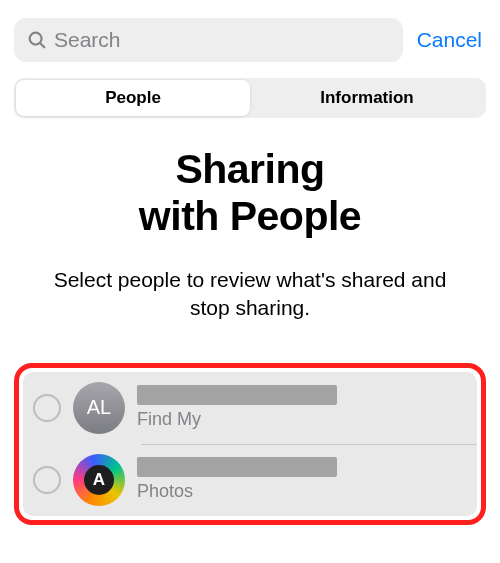 The image size is (500, 563). What do you see at coordinates (99, 480) in the screenshot?
I see `avatar: A` at bounding box center [99, 480].